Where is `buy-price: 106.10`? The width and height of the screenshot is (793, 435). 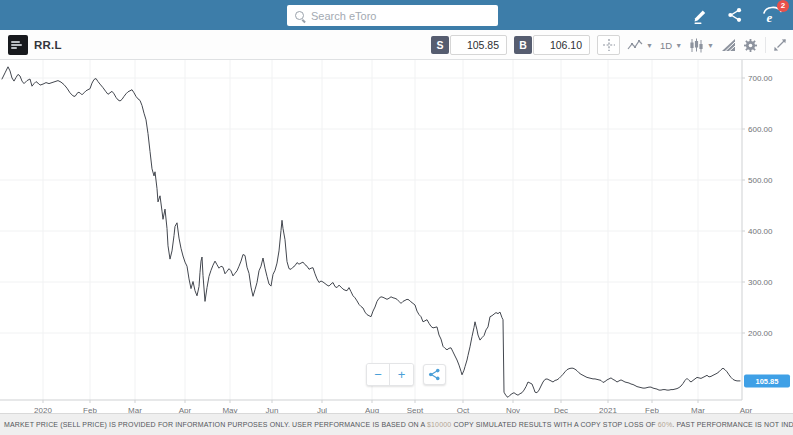 buy-price: 106.10 is located at coordinates (562, 45).